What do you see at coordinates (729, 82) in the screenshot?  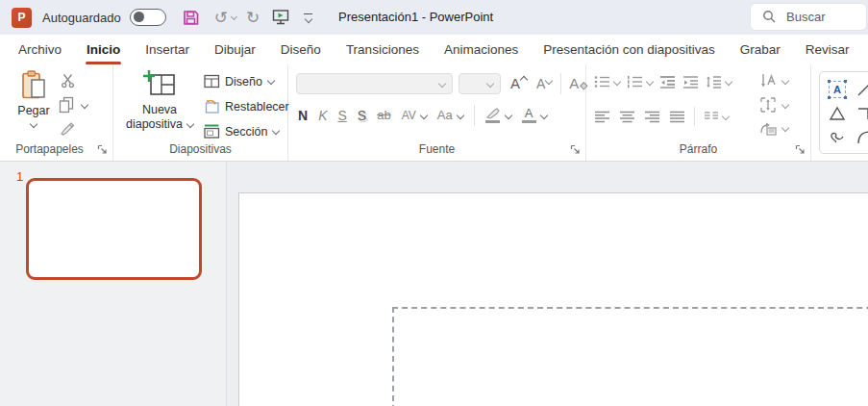 I see `line-spacing-chevron-icon` at bounding box center [729, 82].